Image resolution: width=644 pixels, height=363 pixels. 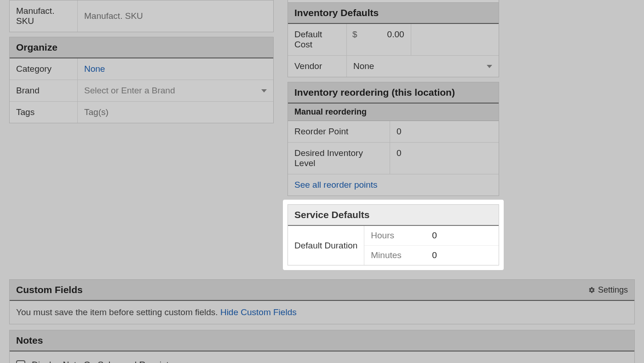 What do you see at coordinates (393, 235) in the screenshot?
I see `service-defaults-highlight: Service Defaults Default Duration Hours …` at bounding box center [393, 235].